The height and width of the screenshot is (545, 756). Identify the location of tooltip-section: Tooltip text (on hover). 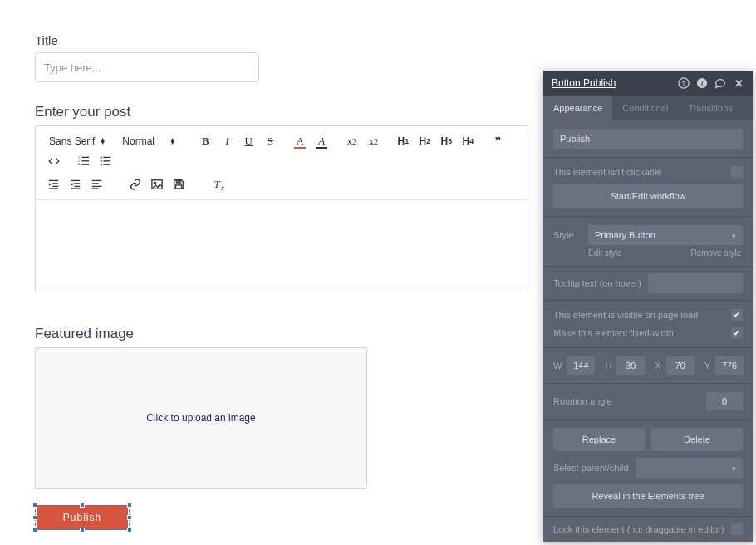
(648, 284).